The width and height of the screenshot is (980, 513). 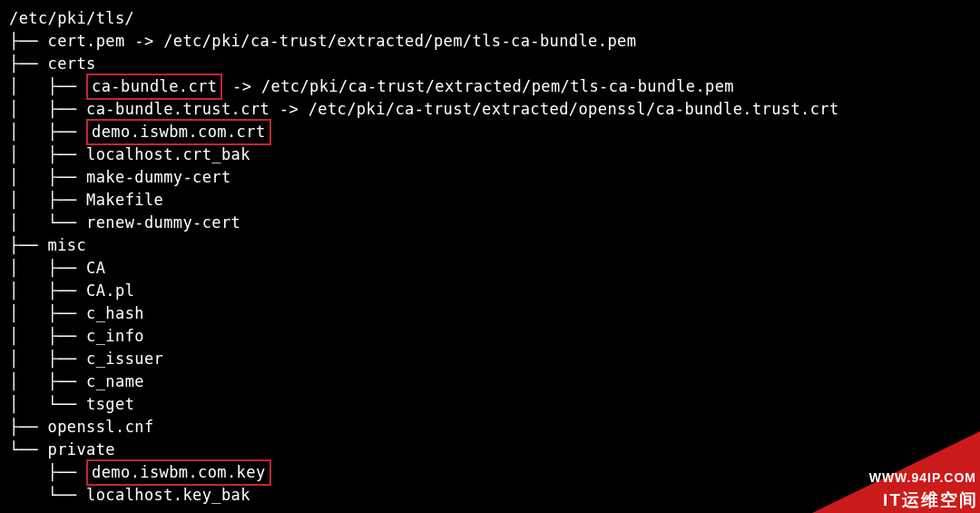 What do you see at coordinates (495, 18) in the screenshot?
I see `tree-line: /etc/pki/tls/` at bounding box center [495, 18].